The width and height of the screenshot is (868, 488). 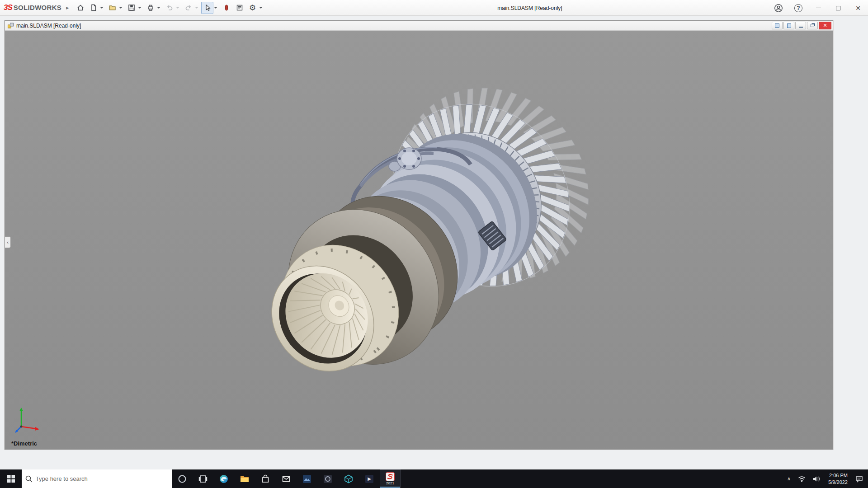 I want to click on document-window-title: main.SLDASM [Read-only], so click(x=49, y=26).